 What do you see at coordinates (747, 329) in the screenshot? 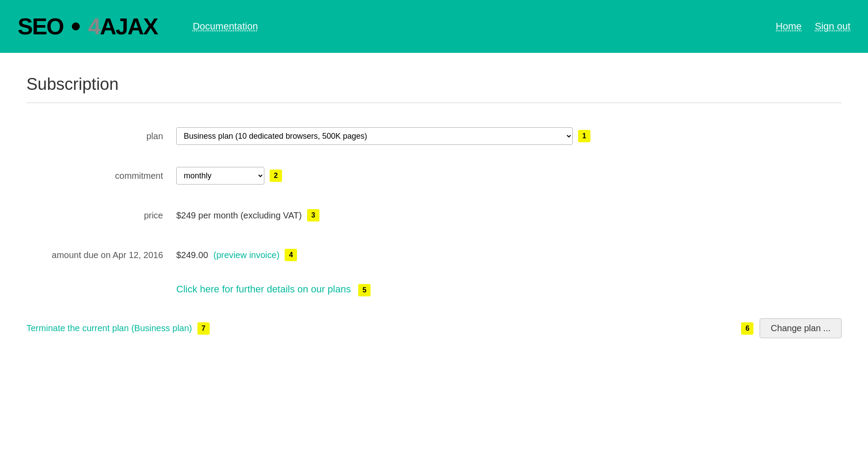
I see `change-plan-badge: 6` at bounding box center [747, 329].